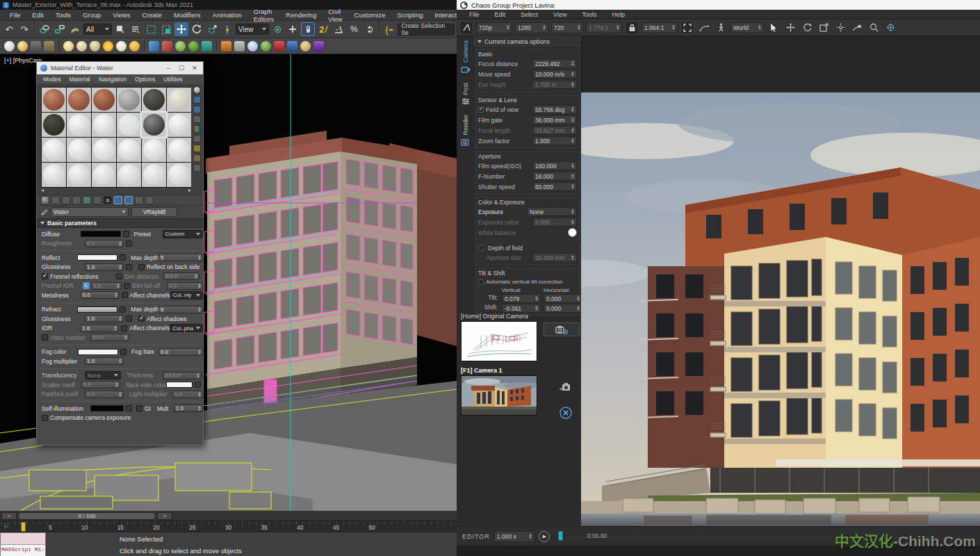  Describe the element at coordinates (104, 318) in the screenshot. I see `refract-glossiness-field: 1.0` at that location.